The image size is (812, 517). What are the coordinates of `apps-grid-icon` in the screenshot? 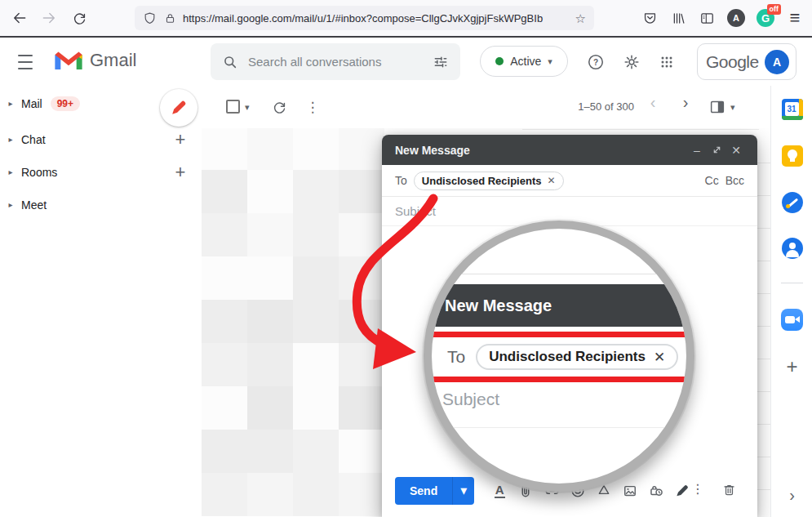 It's located at (667, 62).